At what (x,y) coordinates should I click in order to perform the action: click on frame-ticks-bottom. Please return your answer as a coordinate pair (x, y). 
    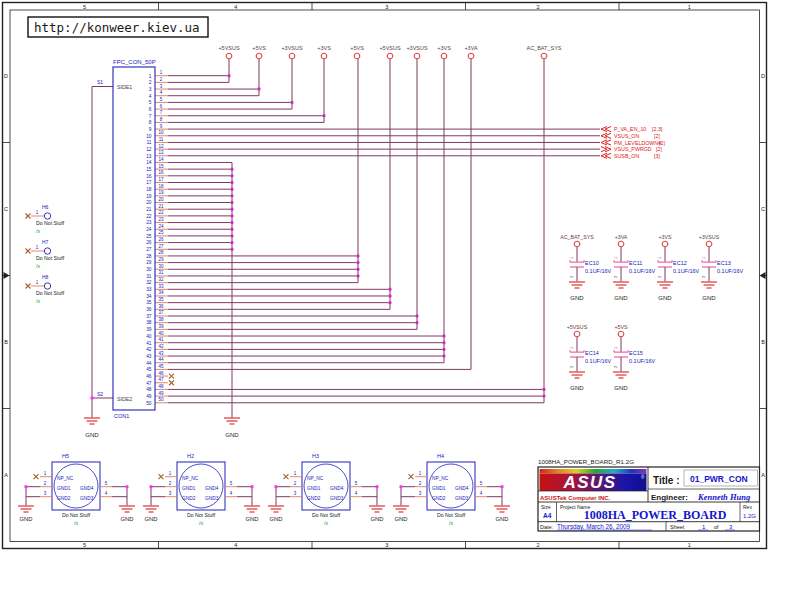
    Looking at the image, I should click on (390, 546).